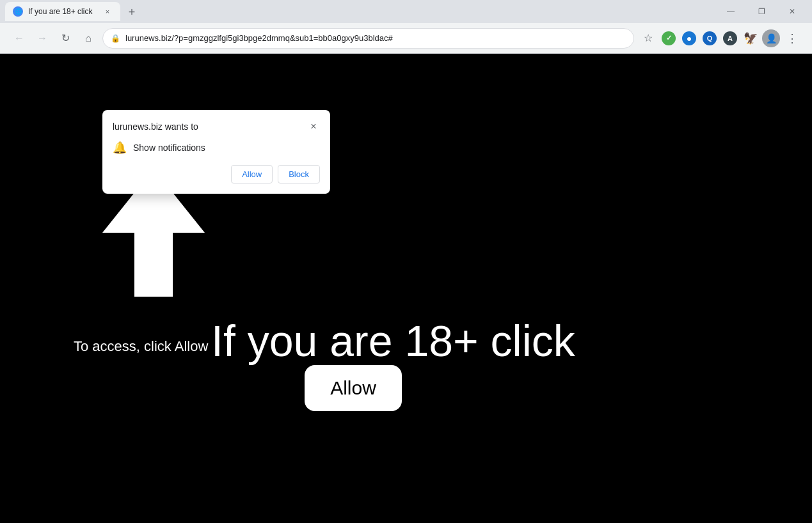  I want to click on popup-close-button: ×, so click(314, 127).